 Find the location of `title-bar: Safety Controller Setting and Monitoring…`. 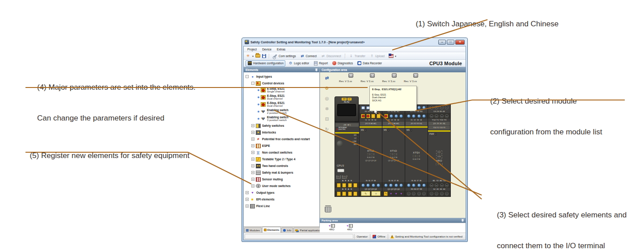

title-bar: Safety Controller Setting and Monitoring… is located at coordinates (355, 42).